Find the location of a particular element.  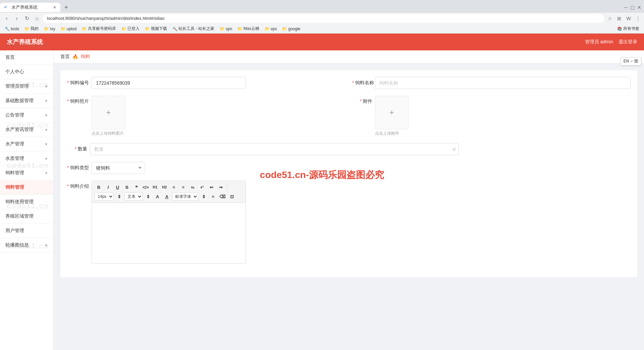

feed-type-select: 猪饲料 鱼饲料 虾饲料 蟹饲料 其他 is located at coordinates (118, 168).